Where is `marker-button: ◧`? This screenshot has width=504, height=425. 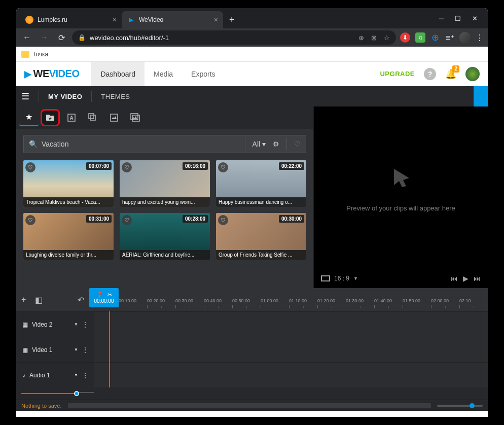
marker-button: ◧ is located at coordinates (39, 300).